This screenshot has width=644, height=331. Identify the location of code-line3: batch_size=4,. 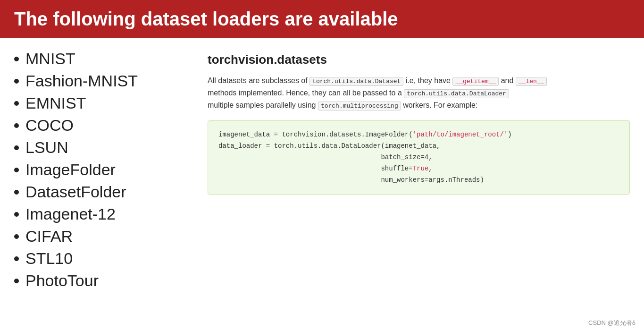
(326, 157).